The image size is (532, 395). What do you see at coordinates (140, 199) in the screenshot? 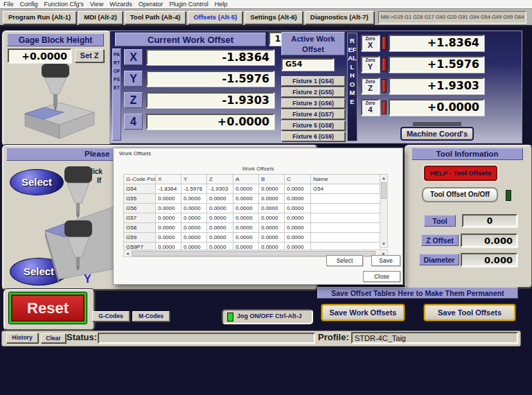
I see `cell-gcode: G55` at bounding box center [140, 199].